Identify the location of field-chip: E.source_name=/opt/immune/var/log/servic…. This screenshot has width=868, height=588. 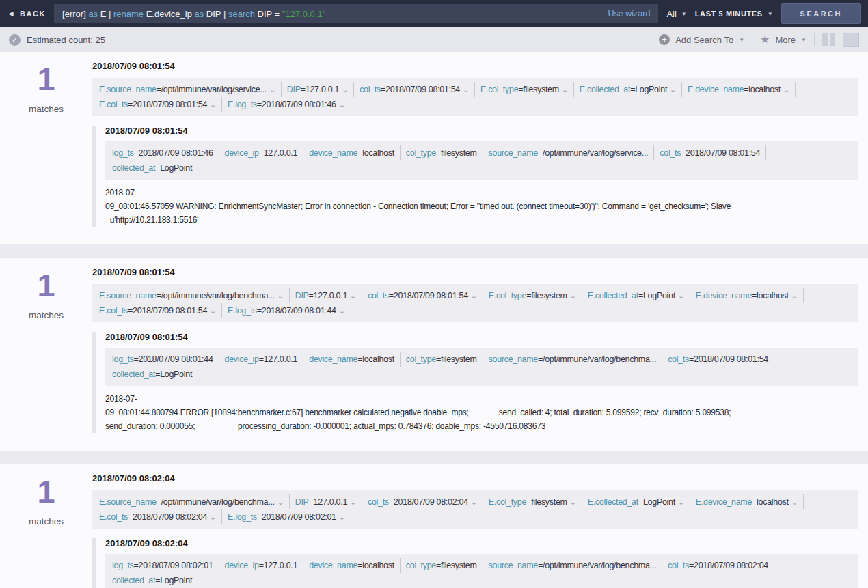
(190, 89).